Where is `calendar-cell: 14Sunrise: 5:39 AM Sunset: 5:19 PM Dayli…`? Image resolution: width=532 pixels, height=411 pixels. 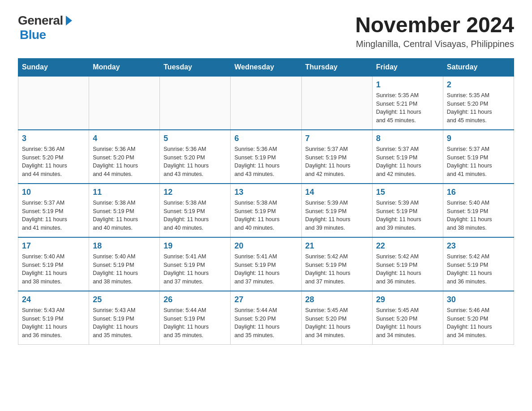
calendar-cell: 14Sunrise: 5:39 AM Sunset: 5:19 PM Dayli… is located at coordinates (337, 210).